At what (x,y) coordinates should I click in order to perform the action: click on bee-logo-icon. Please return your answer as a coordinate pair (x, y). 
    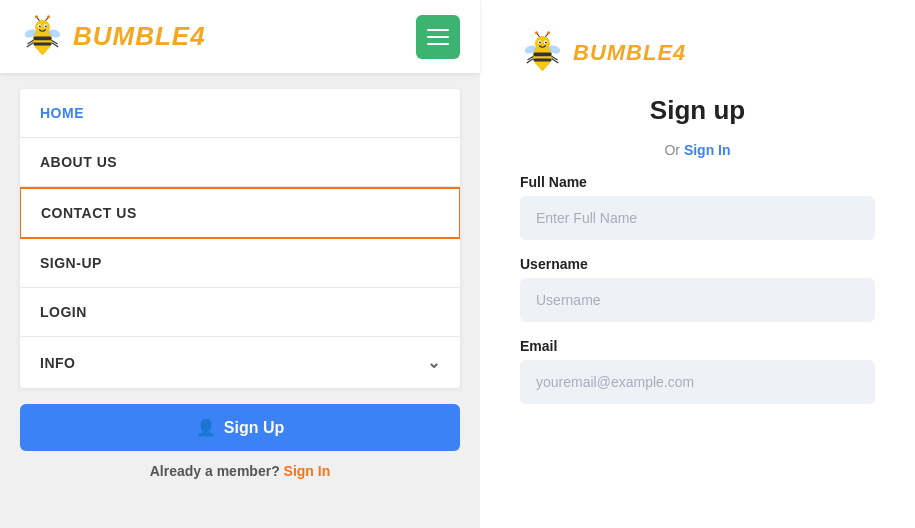
    Looking at the image, I should click on (42, 36).